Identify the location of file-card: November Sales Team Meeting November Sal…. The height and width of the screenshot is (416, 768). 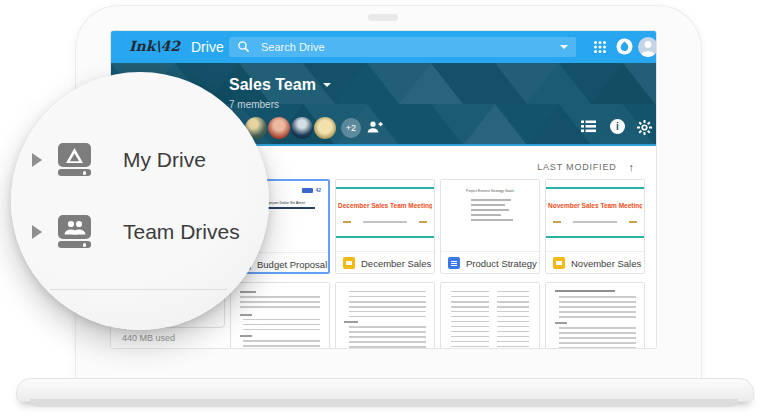
(595, 226).